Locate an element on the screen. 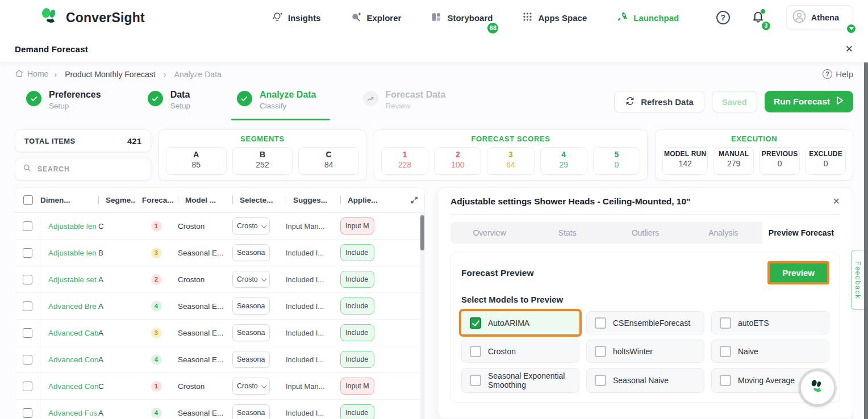 This screenshot has width=868, height=419. step-preferences: Preferences Setup is located at coordinates (66, 104).